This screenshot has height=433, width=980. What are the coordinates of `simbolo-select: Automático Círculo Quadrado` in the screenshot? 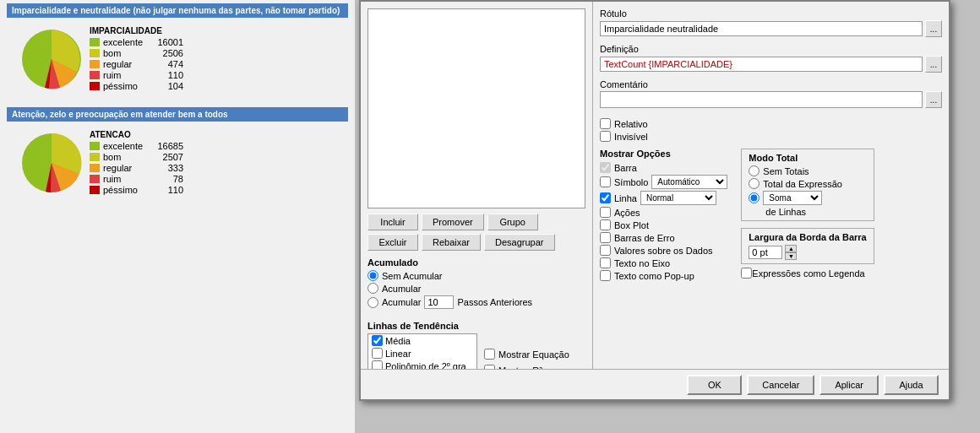 It's located at (689, 182).